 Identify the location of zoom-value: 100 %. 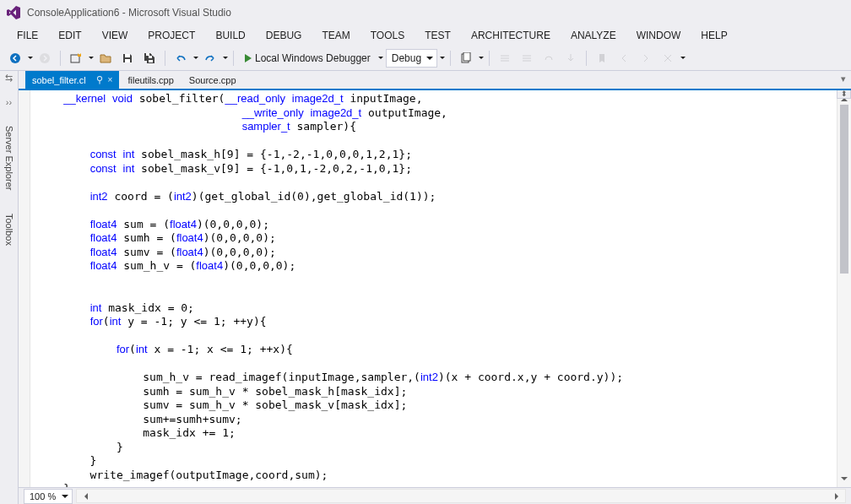
(42, 496).